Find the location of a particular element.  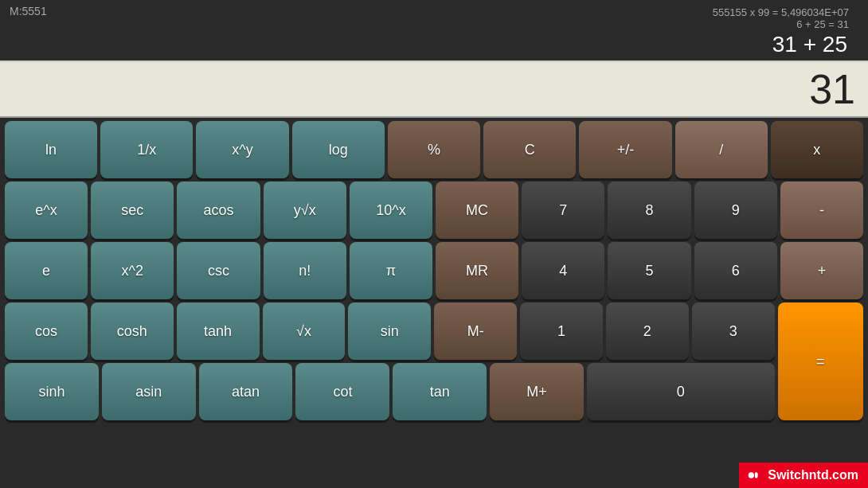

key-5-button: 5 is located at coordinates (649, 271).